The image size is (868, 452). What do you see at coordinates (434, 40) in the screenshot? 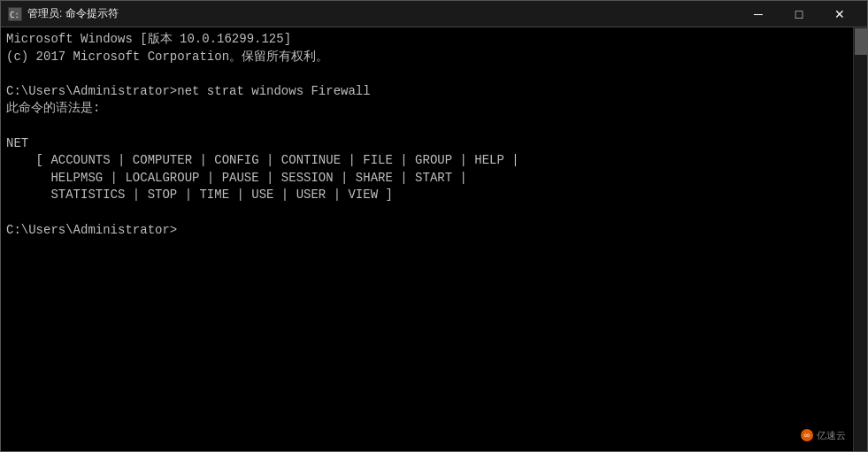
I see `terminal-line: Microsoft Windows [版本 10.0.16299.125]` at bounding box center [434, 40].